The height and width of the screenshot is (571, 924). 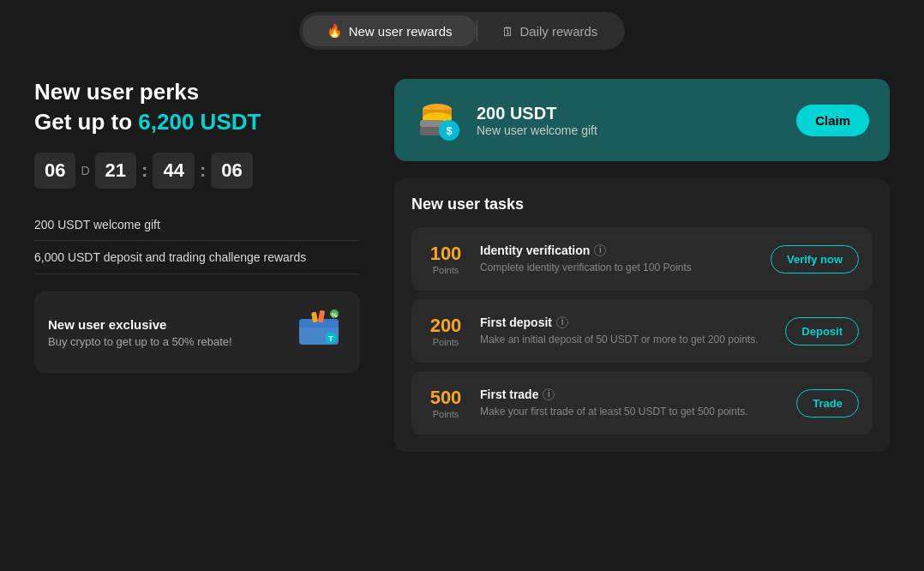 What do you see at coordinates (321, 328) in the screenshot?
I see `gift-card-svg: T %` at bounding box center [321, 328].